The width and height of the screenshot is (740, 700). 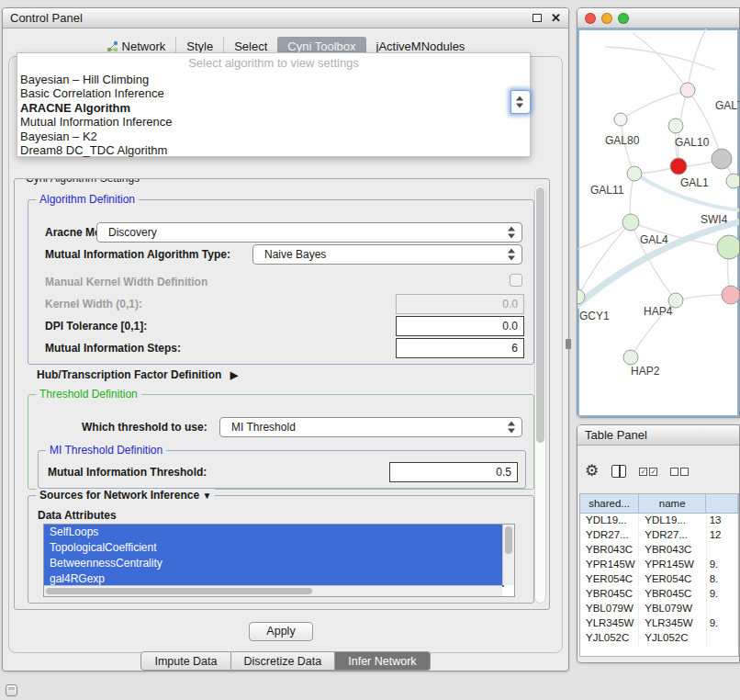 I want to click on table-row: YER054CYER054C8., so click(x=659, y=580).